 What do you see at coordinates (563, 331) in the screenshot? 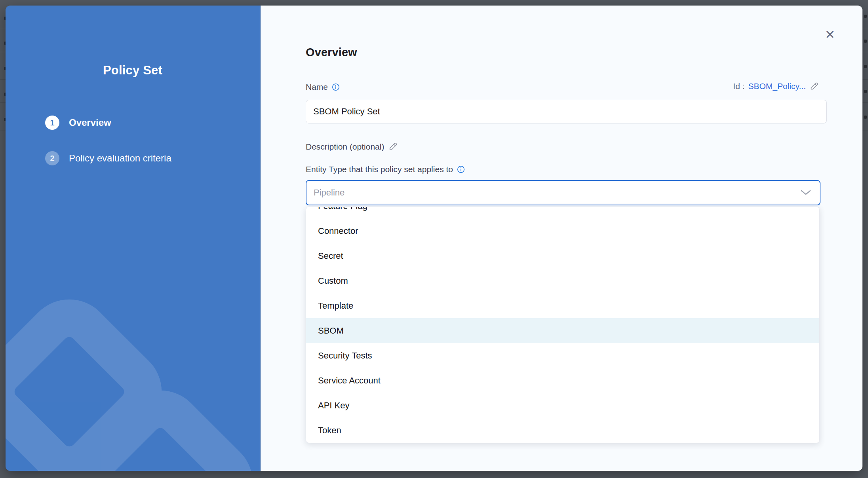
I see `dropdown-item-sbom: SBOM` at bounding box center [563, 331].